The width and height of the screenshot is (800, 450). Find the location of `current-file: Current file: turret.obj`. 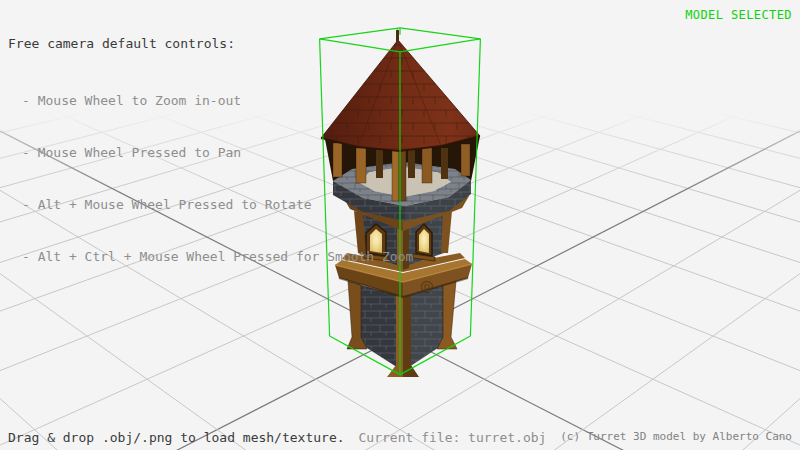

current-file: Current file: turret.obj is located at coordinates (453, 438).